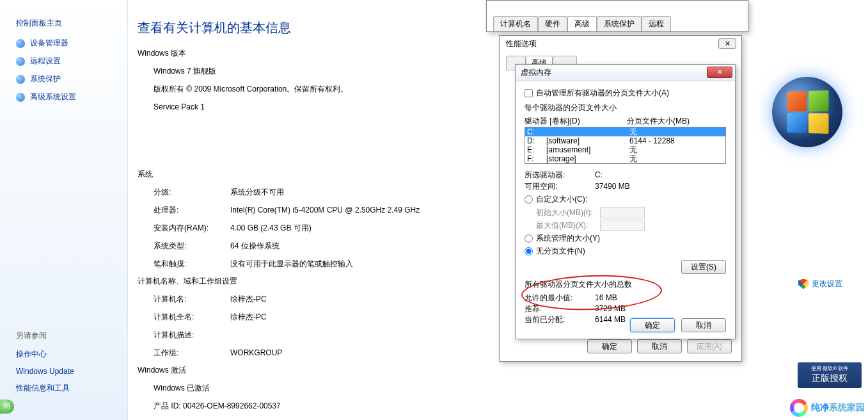  Describe the element at coordinates (613, 186) in the screenshot. I see `free-space-value: 37490 MB` at that location.